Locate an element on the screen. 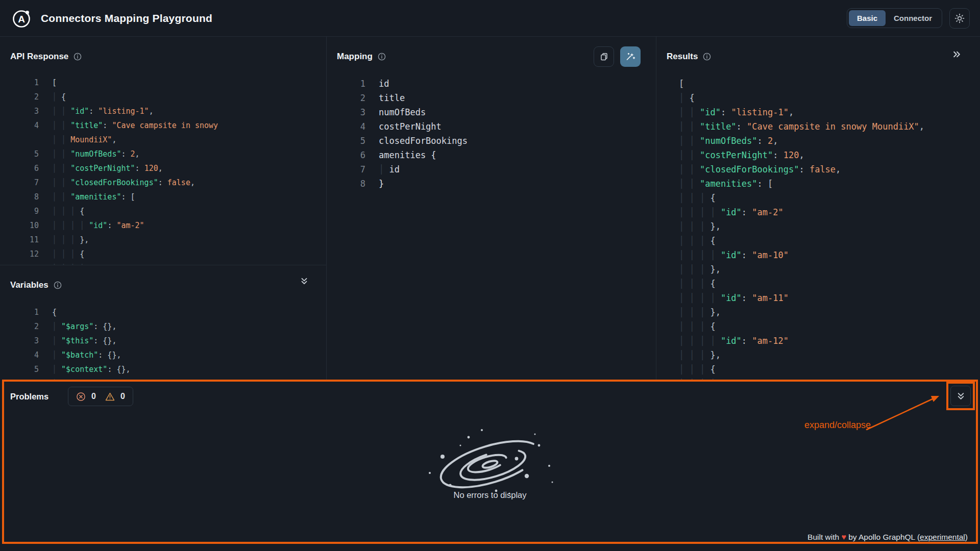 The height and width of the screenshot is (551, 980). results-title: Results is located at coordinates (682, 57).